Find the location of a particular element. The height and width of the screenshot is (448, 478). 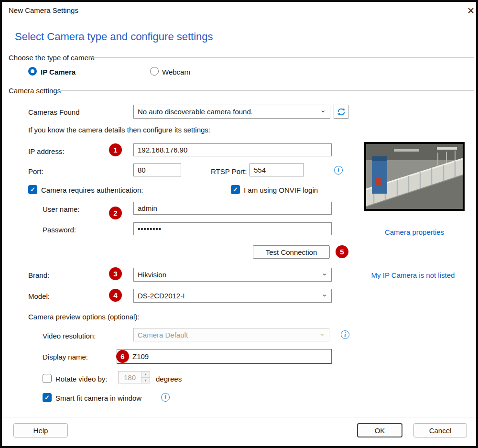

refresh-button is located at coordinates (341, 112).